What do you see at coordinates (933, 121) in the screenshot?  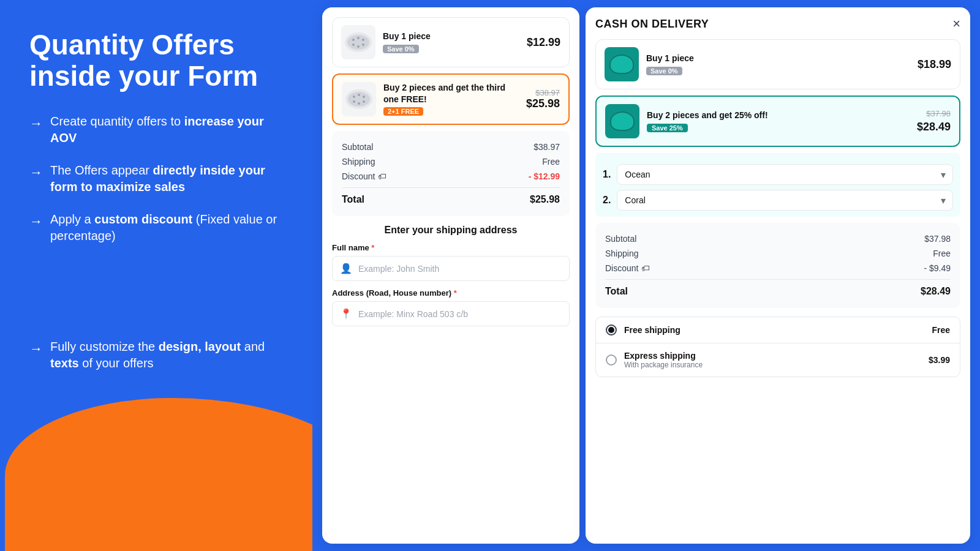 I see `r-offer-price-2: $37.98 $28.49` at bounding box center [933, 121].